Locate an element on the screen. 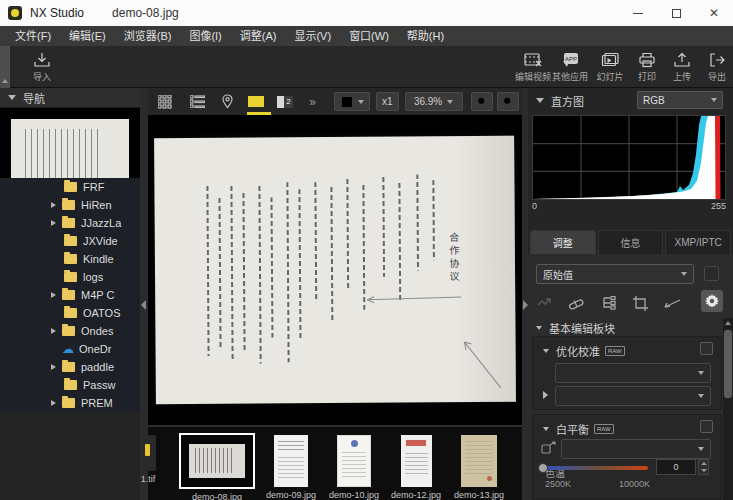  crop-icon is located at coordinates (640, 304).